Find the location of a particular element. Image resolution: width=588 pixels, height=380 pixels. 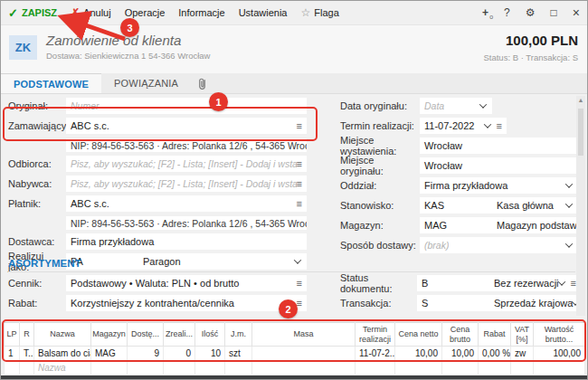

stanowisko-select: KAS Kasa główna is located at coordinates (499, 205).